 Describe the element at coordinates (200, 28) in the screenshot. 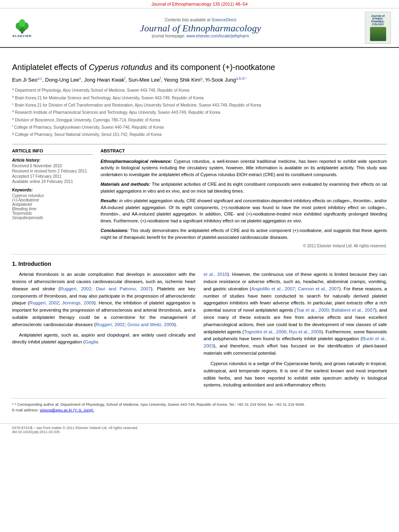

I see `journal-name-title: Journal of Ethnopharmacology` at that location.